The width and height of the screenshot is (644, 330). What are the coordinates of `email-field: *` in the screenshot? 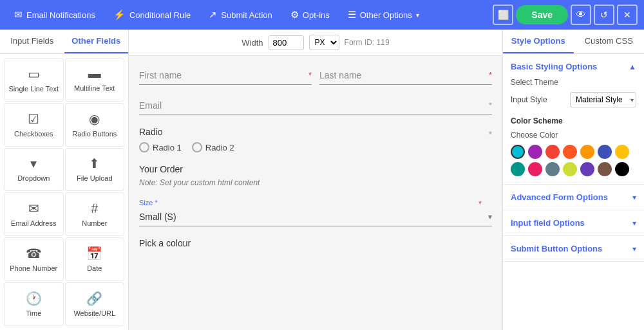 It's located at (316, 105).